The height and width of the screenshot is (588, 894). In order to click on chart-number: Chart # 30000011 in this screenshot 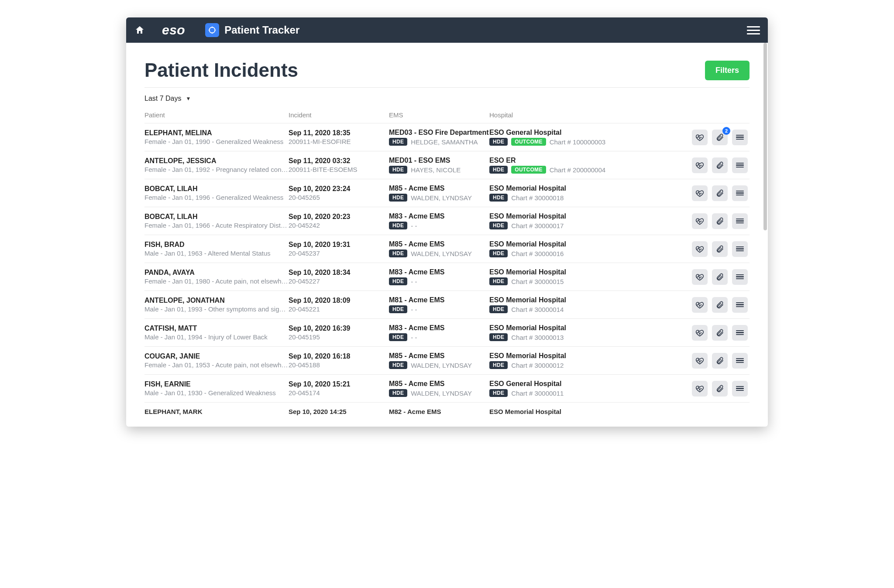, I will do `click(537, 393)`.